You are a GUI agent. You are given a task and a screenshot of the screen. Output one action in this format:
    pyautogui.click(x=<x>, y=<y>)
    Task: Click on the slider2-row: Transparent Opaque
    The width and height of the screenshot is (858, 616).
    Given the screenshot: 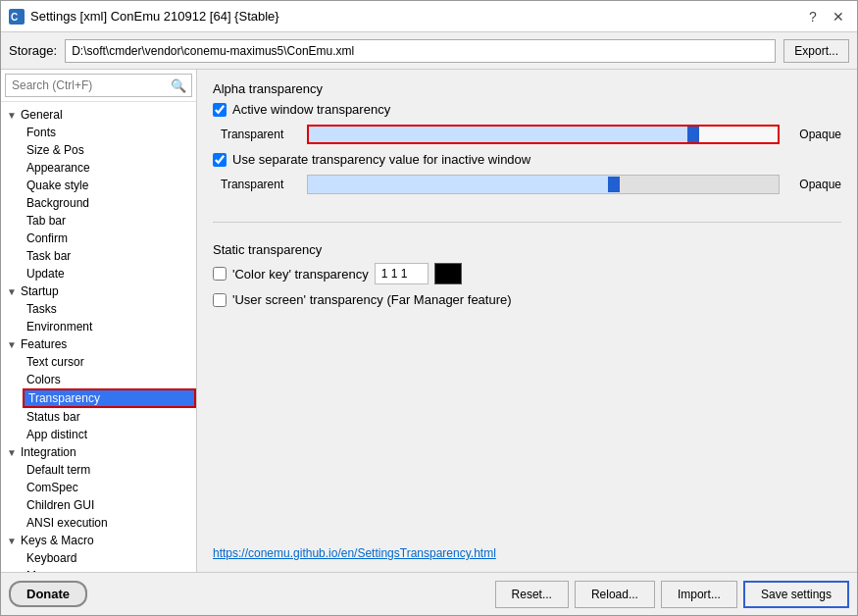 What is the action you would take?
    pyautogui.click(x=528, y=184)
    